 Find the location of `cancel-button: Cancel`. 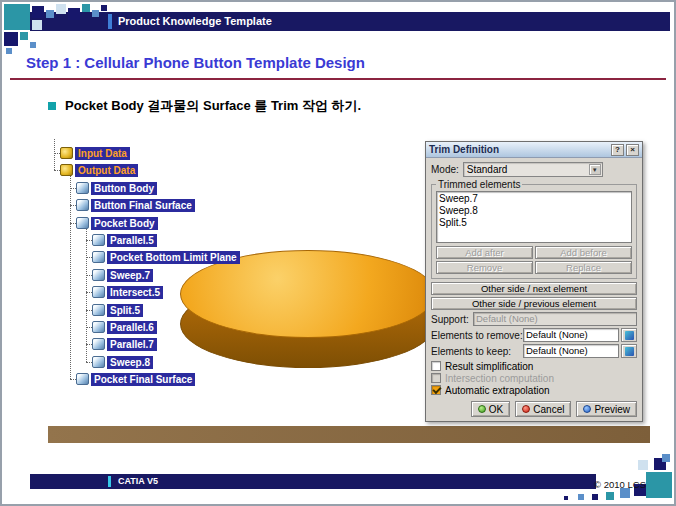

cancel-button: Cancel is located at coordinates (543, 409).